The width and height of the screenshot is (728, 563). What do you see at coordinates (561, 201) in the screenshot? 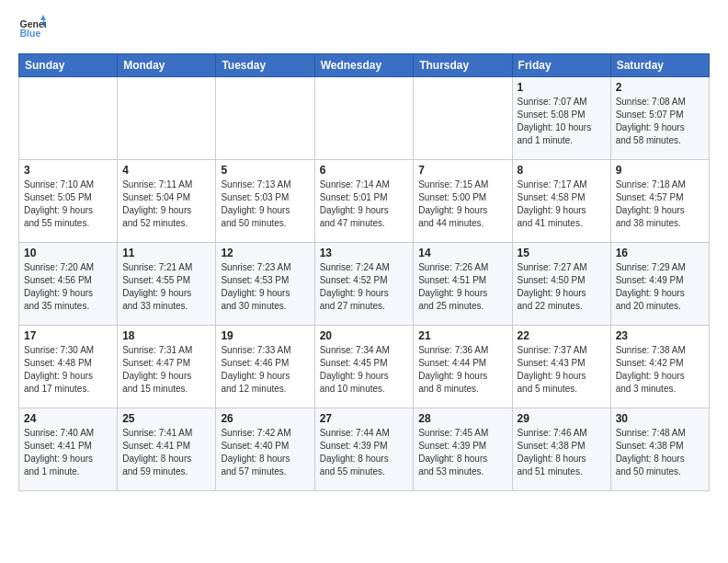
I see `calendar-cell: 8Sunrise: 7:17 AM Sunset: 4:58 PM Daylig…` at bounding box center [561, 201].